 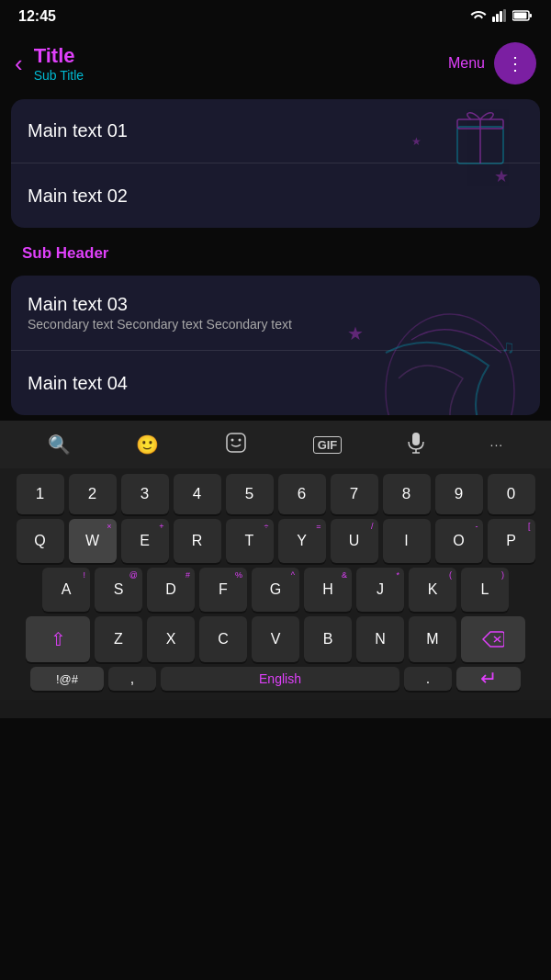 What do you see at coordinates (354, 541) in the screenshot?
I see `key-u: /U` at bounding box center [354, 541].